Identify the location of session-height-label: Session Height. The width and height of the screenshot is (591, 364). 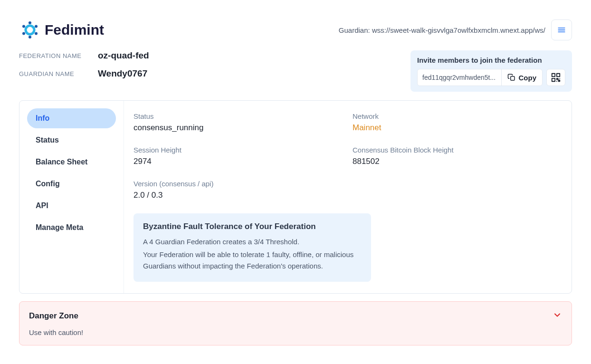
(238, 150).